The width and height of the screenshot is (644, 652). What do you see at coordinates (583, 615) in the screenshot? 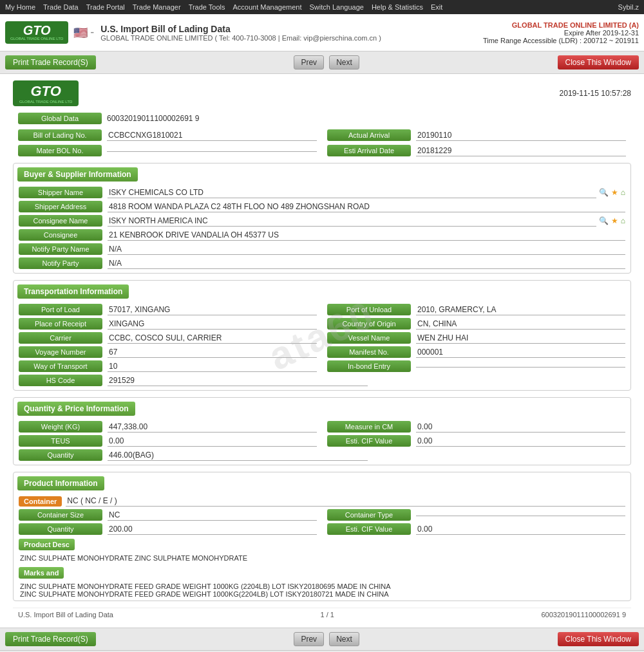
I see `record-id-footer: 60032019011100002691 9` at bounding box center [583, 615].